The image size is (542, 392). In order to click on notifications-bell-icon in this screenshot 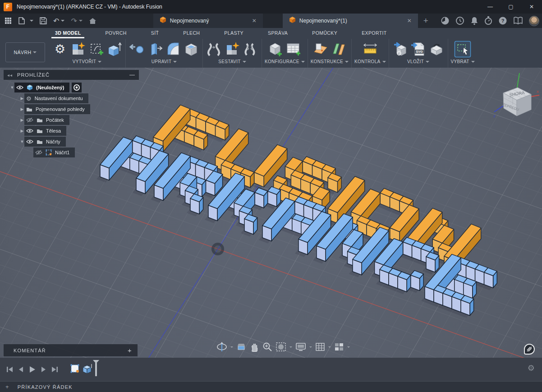, I will do `click(474, 21)`.